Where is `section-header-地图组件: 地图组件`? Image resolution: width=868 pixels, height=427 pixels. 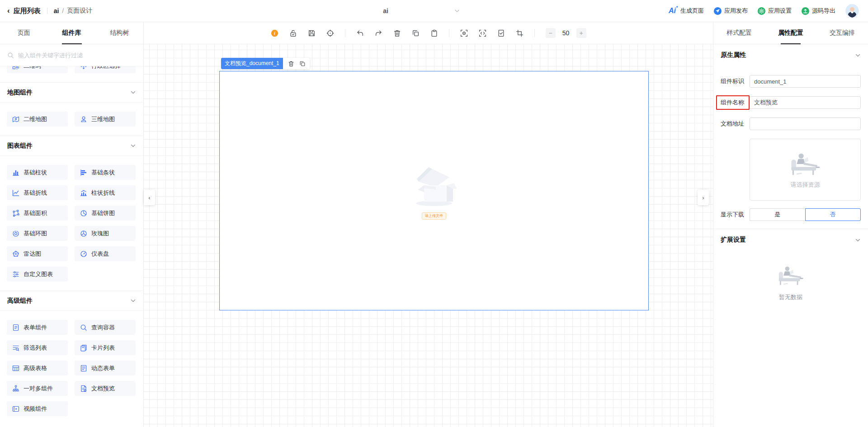 section-header-地图组件: 地图组件 is located at coordinates (71, 92).